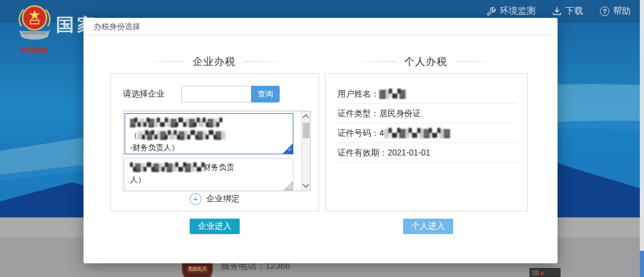  Describe the element at coordinates (287, 186) in the screenshot. I see `unselected-check-corner: ✓` at that location.